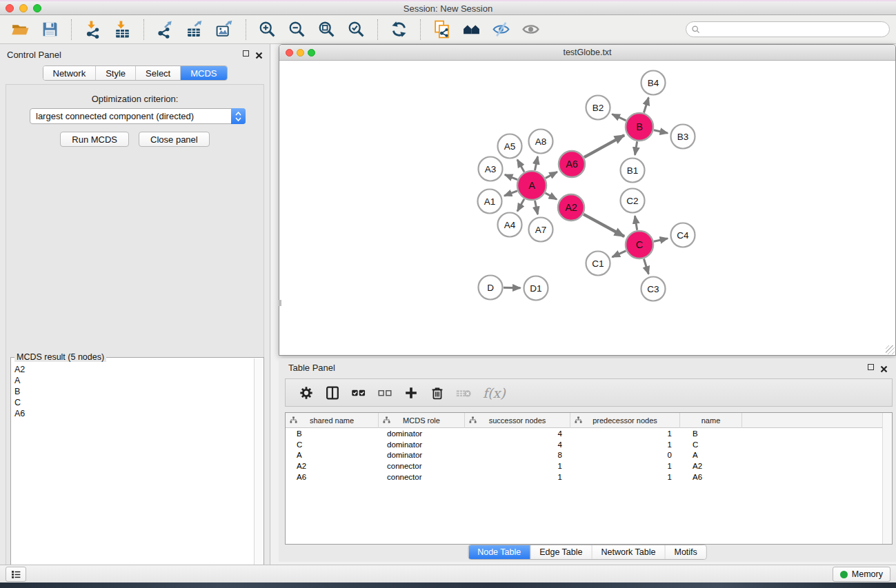  What do you see at coordinates (356, 30) in the screenshot?
I see `zoom-selected-icon` at bounding box center [356, 30].